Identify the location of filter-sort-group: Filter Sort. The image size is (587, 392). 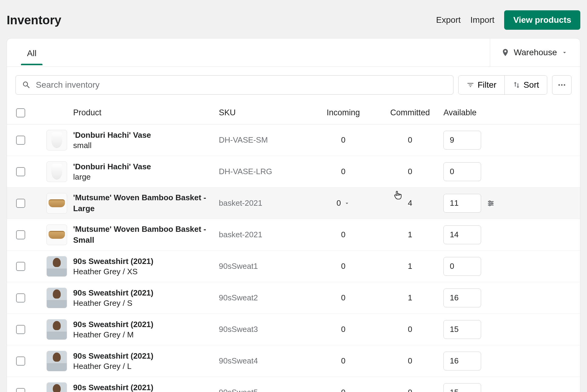
(503, 85).